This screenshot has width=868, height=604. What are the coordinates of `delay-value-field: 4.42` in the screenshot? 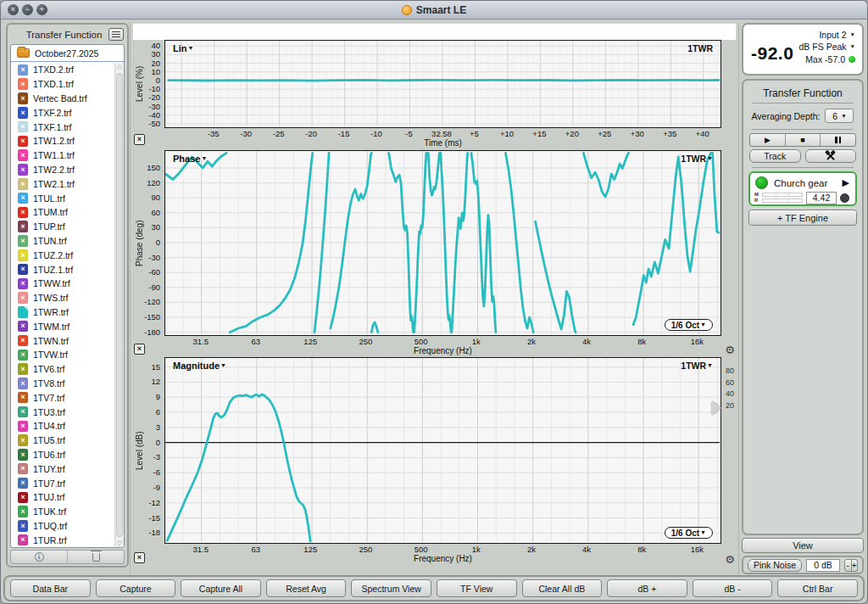 It's located at (821, 199).